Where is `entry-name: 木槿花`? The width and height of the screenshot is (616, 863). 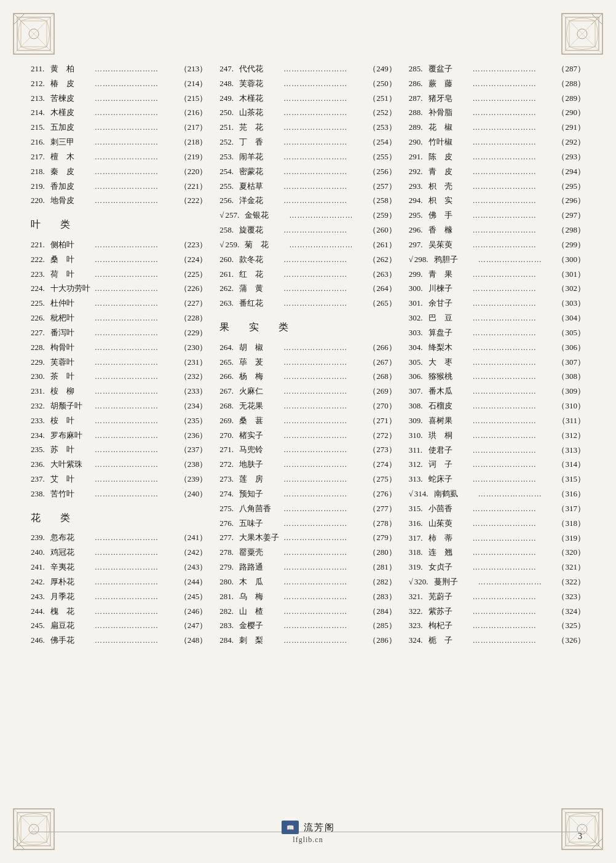
entry-name: 木槿花 is located at coordinates (261, 98).